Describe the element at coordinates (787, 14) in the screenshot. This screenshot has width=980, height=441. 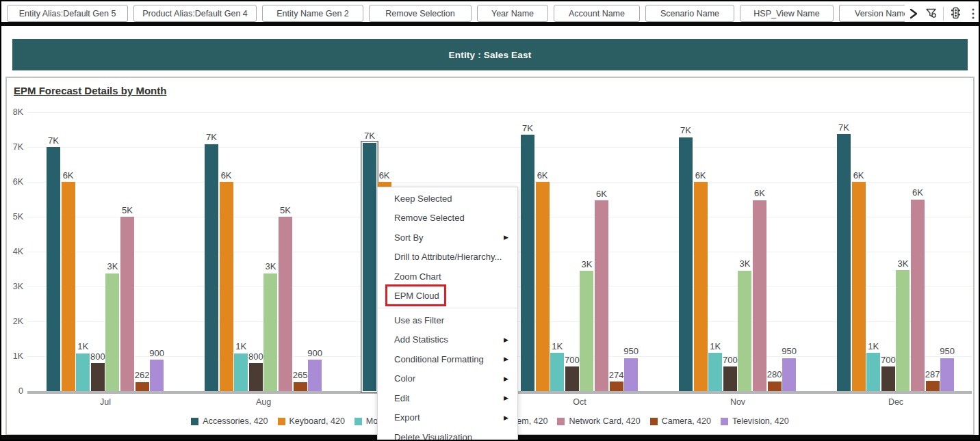
I see `filter-chip-hsp-view-name: HSP_View Name` at that location.